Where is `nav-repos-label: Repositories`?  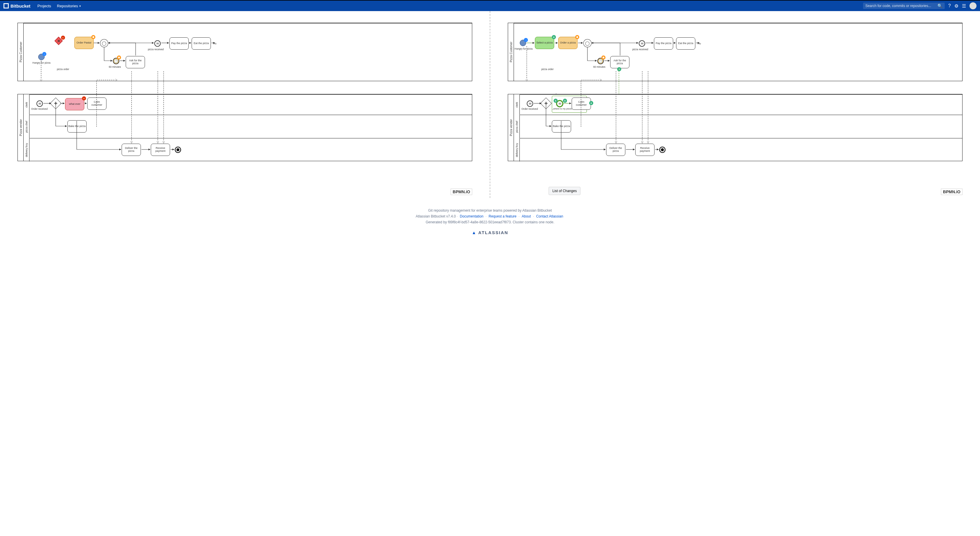 nav-repos-label: Repositories is located at coordinates (68, 6).